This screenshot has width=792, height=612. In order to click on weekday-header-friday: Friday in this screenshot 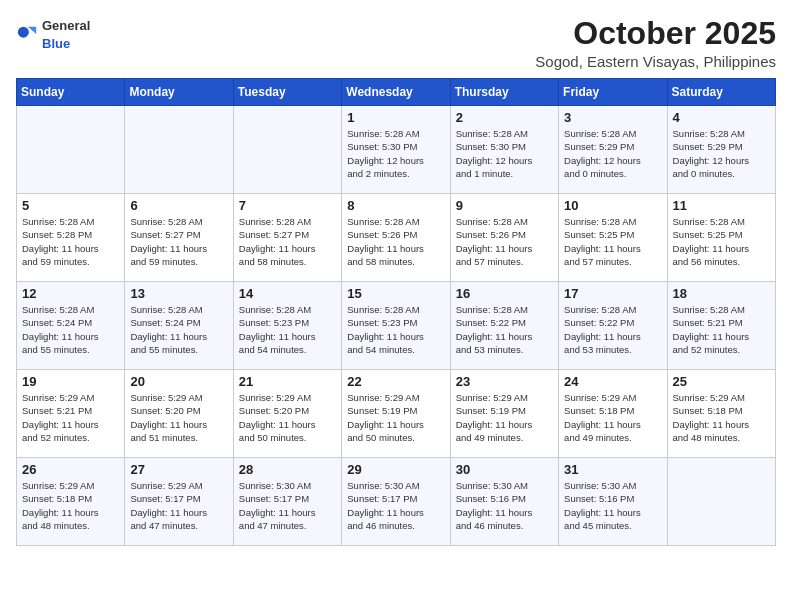, I will do `click(613, 92)`.